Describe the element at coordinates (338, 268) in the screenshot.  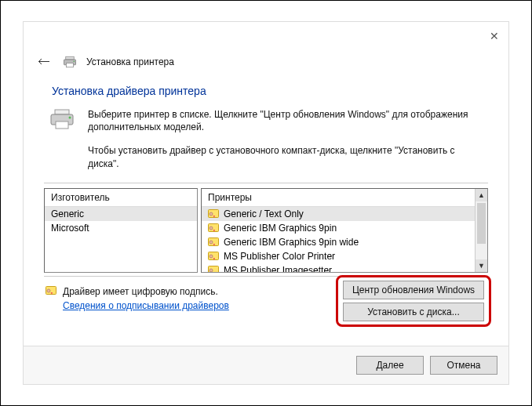
I see `printer-item: MS Publisher Imagesetter` at that location.